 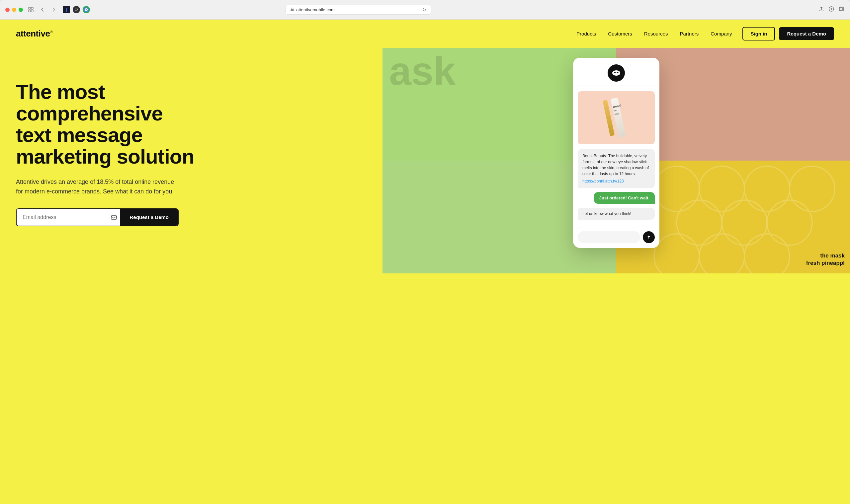 I want to click on back-button, so click(x=42, y=10).